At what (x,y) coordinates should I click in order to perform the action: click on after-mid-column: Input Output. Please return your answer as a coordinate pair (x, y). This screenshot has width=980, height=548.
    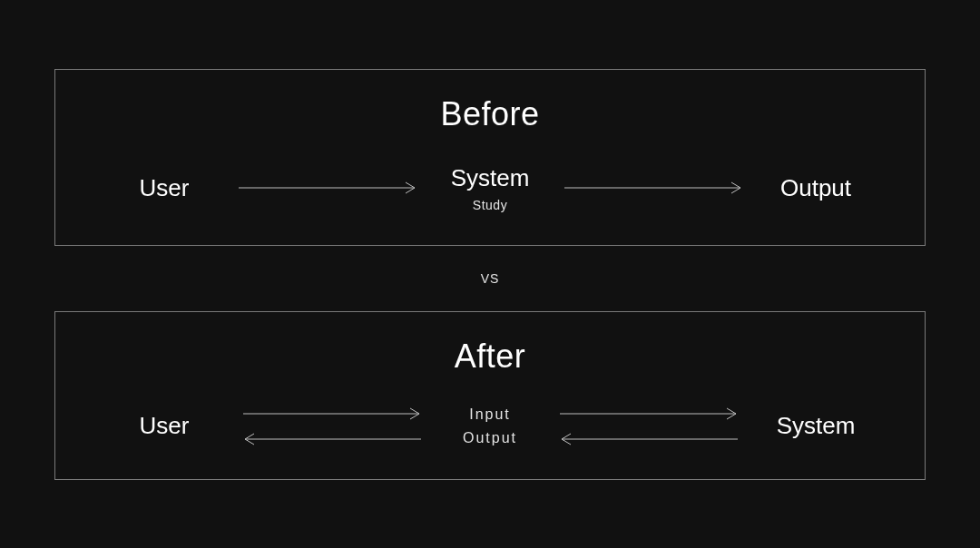
    Looking at the image, I should click on (490, 426).